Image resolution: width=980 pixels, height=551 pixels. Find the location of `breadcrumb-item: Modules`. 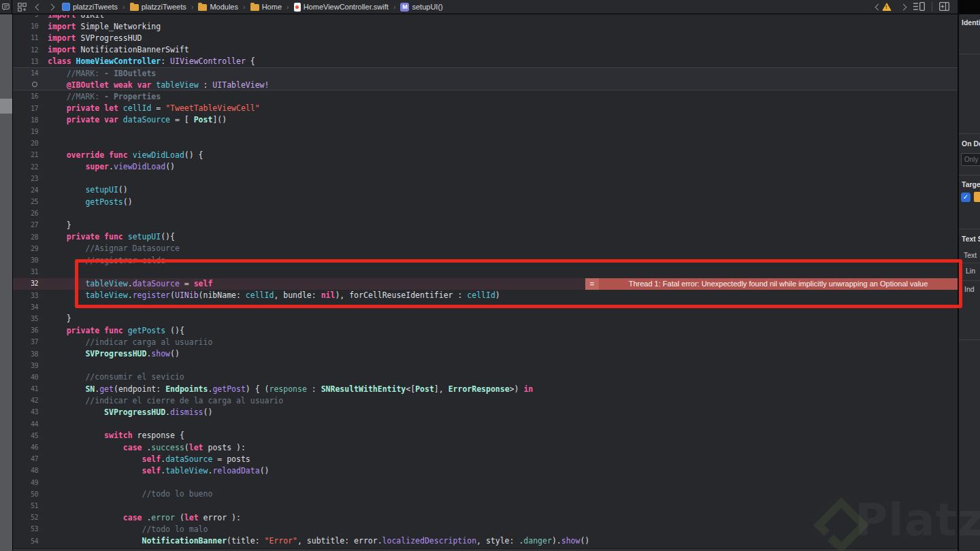

breadcrumb-item: Modules is located at coordinates (218, 7).